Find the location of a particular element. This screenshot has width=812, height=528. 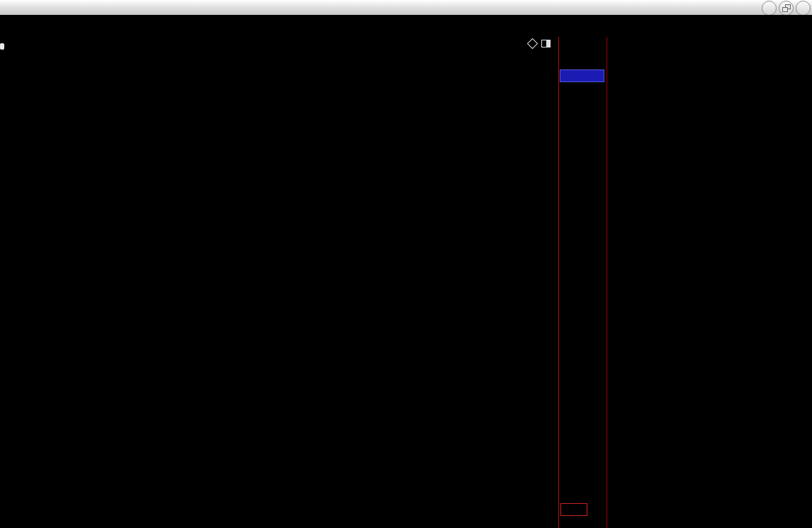

volume-multiplier-label is located at coordinates (574, 510).